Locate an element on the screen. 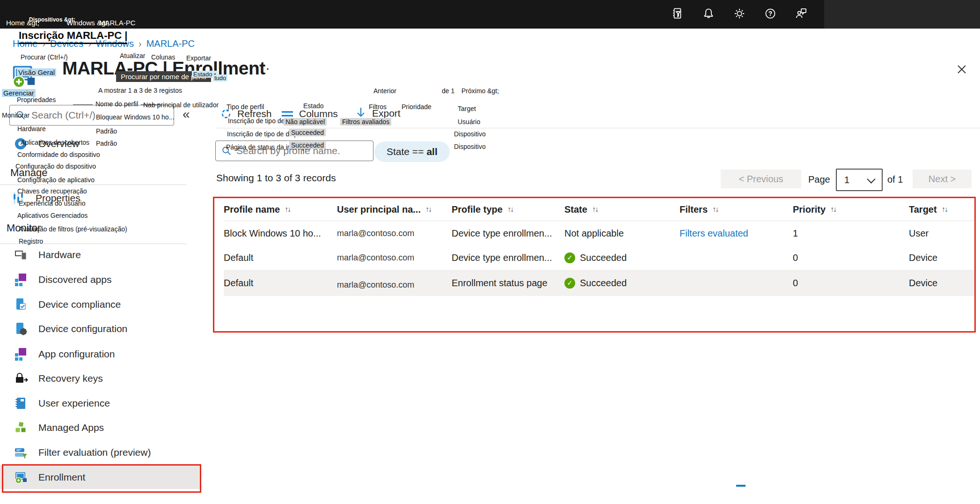 The image size is (980, 504). overlay-translation-label: Filtros is located at coordinates (378, 107).